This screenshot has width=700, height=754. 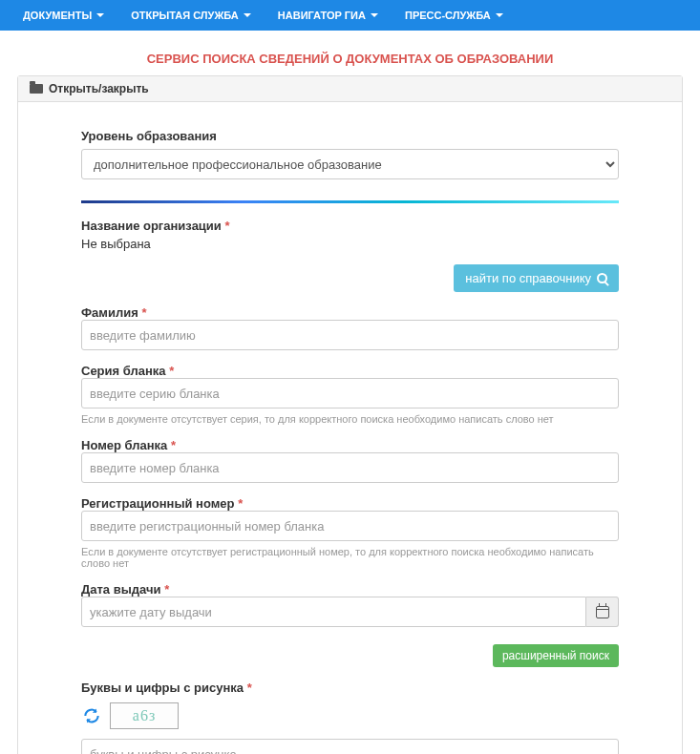 I want to click on find-by-reference-label: найти по справочнику, so click(x=528, y=279).